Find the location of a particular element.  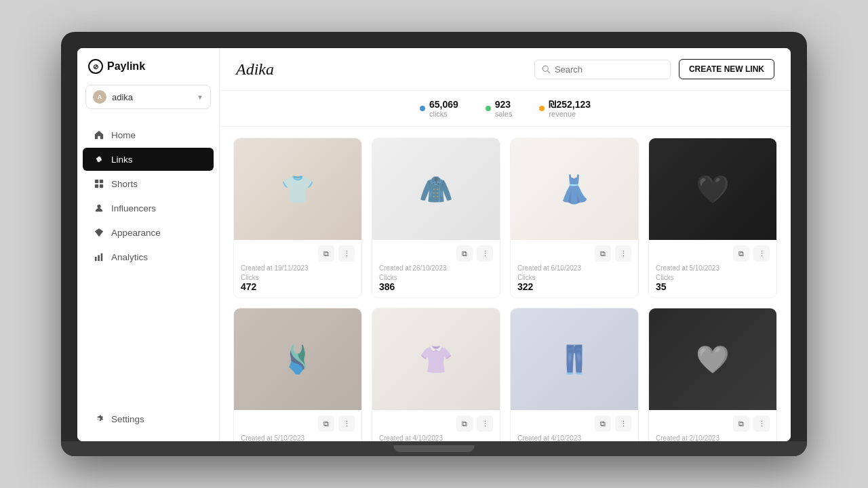

card-body: ⧉ ⋮ Created at 5/10/2023 Clicks 253 is located at coordinates (298, 426).